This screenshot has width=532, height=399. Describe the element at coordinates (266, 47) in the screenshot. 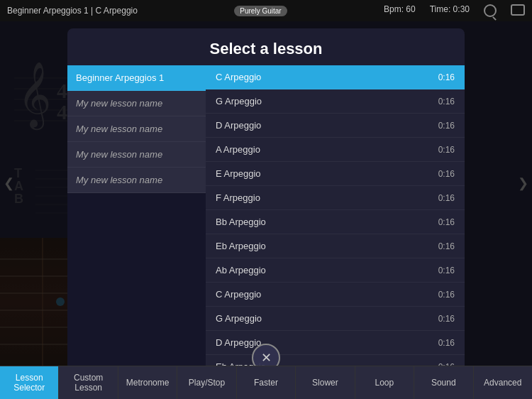

I see `modal-title: Select a lesson` at that location.